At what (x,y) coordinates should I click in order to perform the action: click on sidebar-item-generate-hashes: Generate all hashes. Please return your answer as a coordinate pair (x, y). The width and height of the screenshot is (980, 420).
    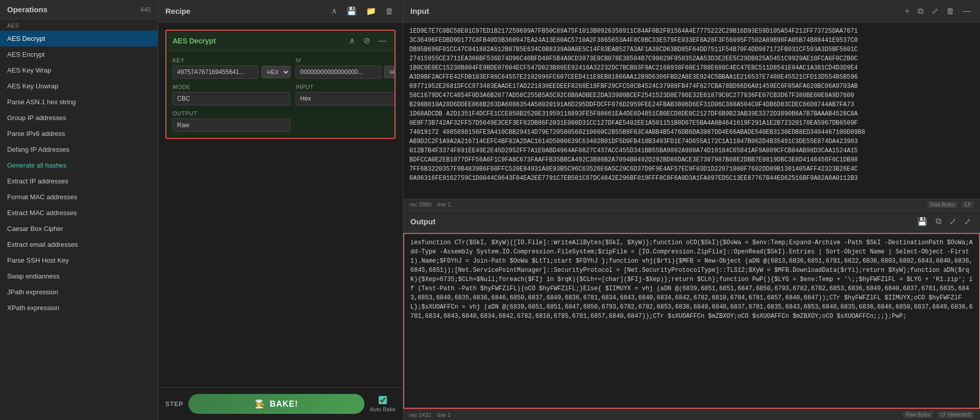
    Looking at the image, I should click on (79, 166).